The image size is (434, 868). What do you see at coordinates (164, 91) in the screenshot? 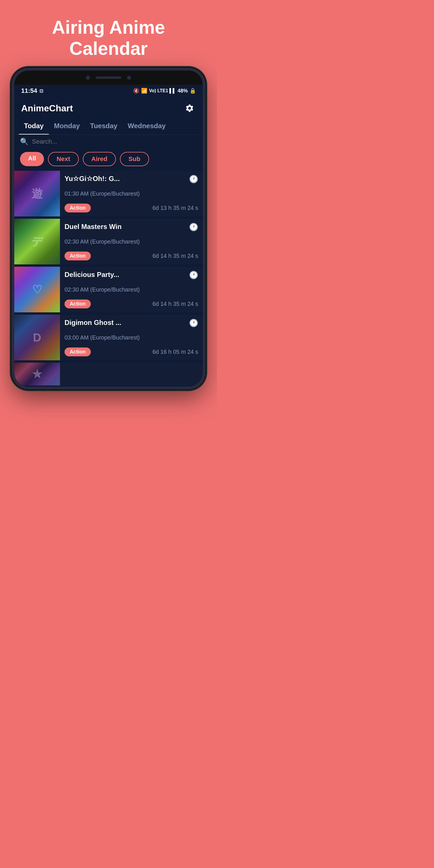
I see `status-right: 🔇 📶 Vo) LTE1 ▌▌ 48% 🔒` at bounding box center [164, 91].